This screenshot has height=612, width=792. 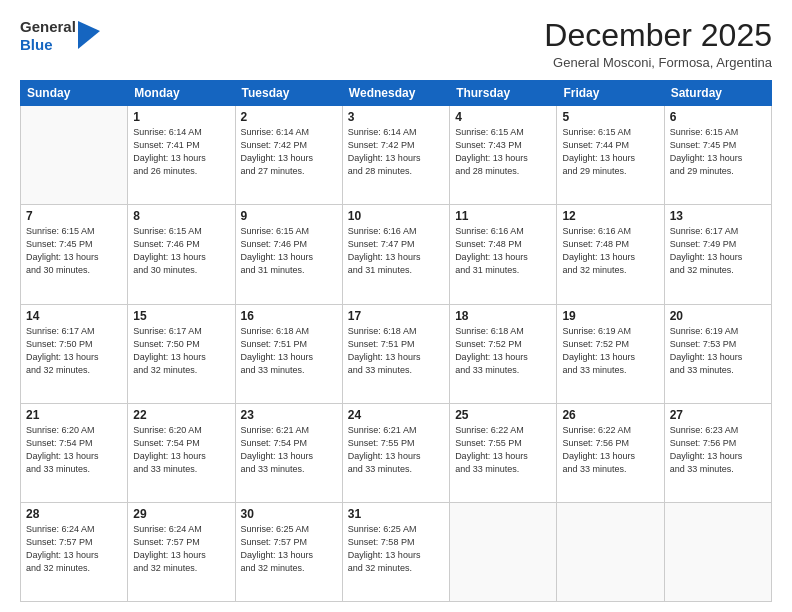 I want to click on calendar-cell: 29Sunrise: 6:24 AMSunset: 7:57 PMDayligh…, so click(x=182, y=552).